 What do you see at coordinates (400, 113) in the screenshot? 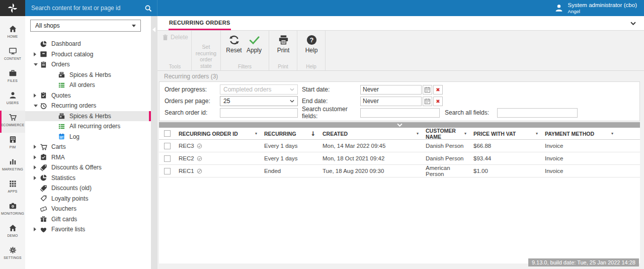
I see `search-customer-fields-input` at bounding box center [400, 113].